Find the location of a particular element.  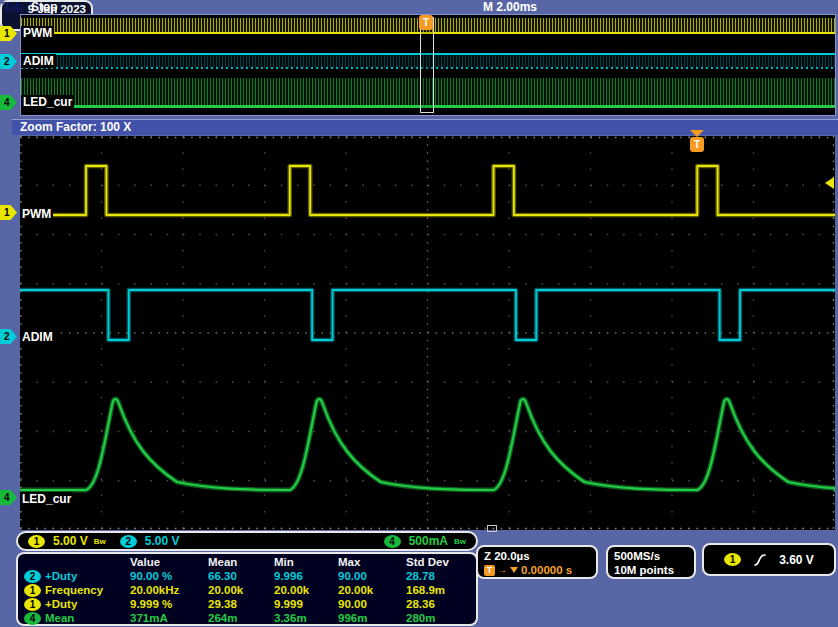

col-header-mean: Mean is located at coordinates (241, 562).